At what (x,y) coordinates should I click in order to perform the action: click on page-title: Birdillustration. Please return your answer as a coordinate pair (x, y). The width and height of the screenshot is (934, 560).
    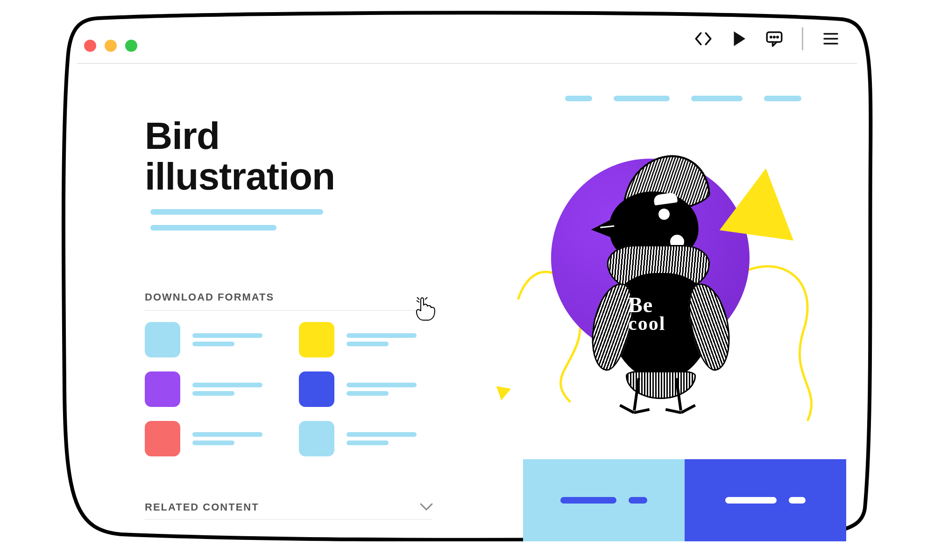
    Looking at the image, I should click on (240, 156).